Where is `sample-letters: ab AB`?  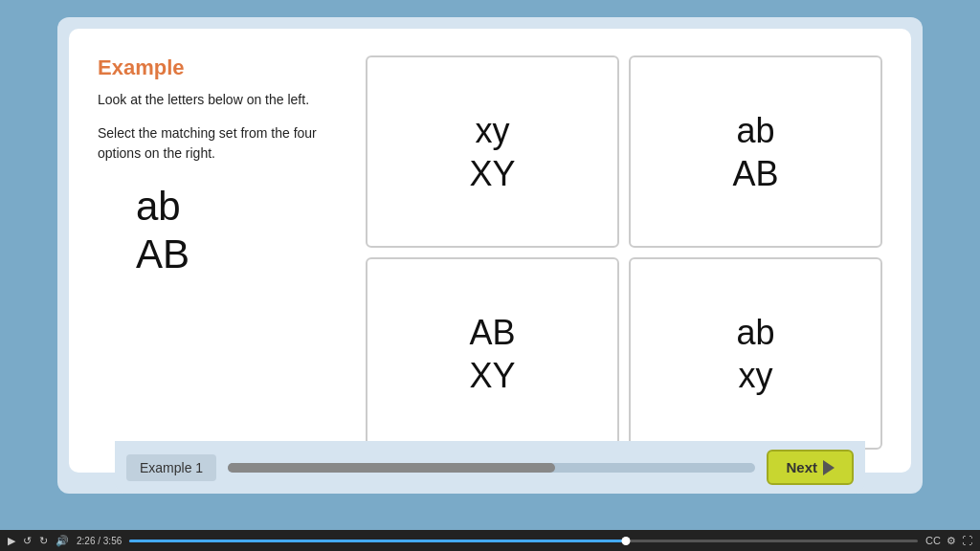 sample-letters: ab AB is located at coordinates (241, 231).